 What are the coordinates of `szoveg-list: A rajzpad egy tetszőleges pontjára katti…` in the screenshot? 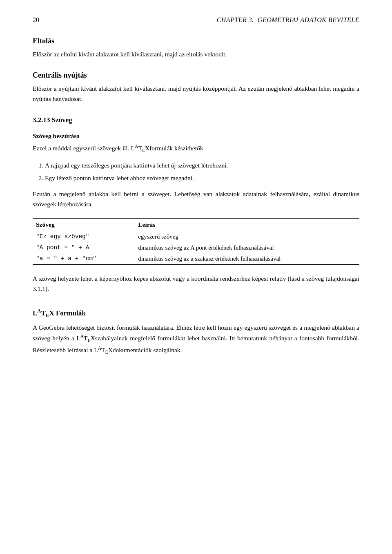 It's located at (202, 172).